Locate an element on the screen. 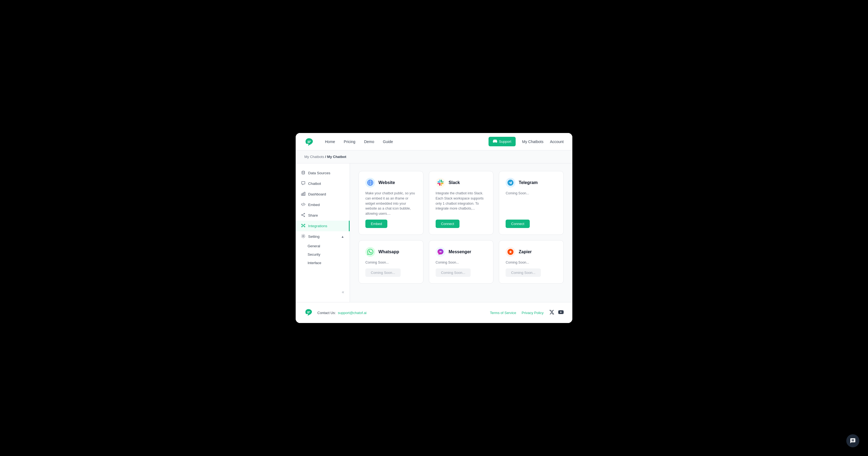  privacy-policy-link: Privacy Policy is located at coordinates (532, 313).